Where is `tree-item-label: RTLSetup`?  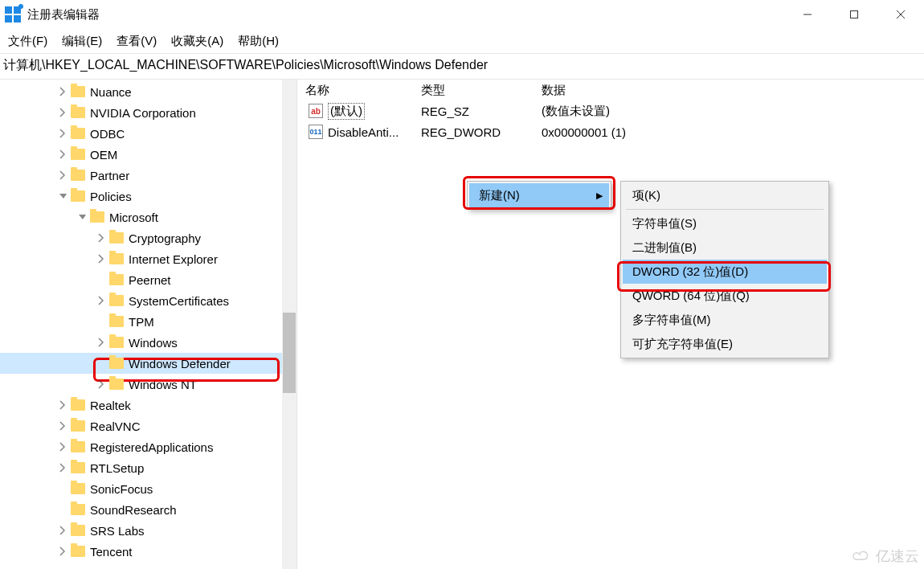 tree-item-label: RTLSetup is located at coordinates (117, 468).